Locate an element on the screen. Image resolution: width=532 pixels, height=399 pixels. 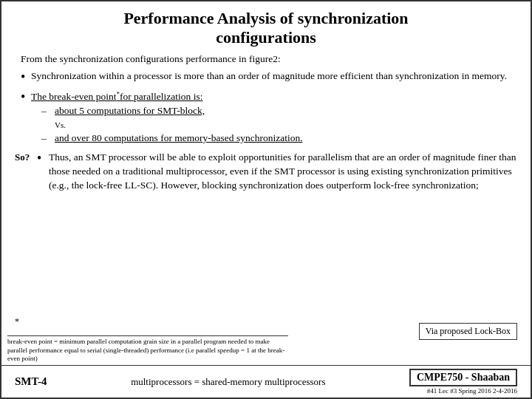
intro-text: From the synchronization configurations … is located at coordinates (269, 59).